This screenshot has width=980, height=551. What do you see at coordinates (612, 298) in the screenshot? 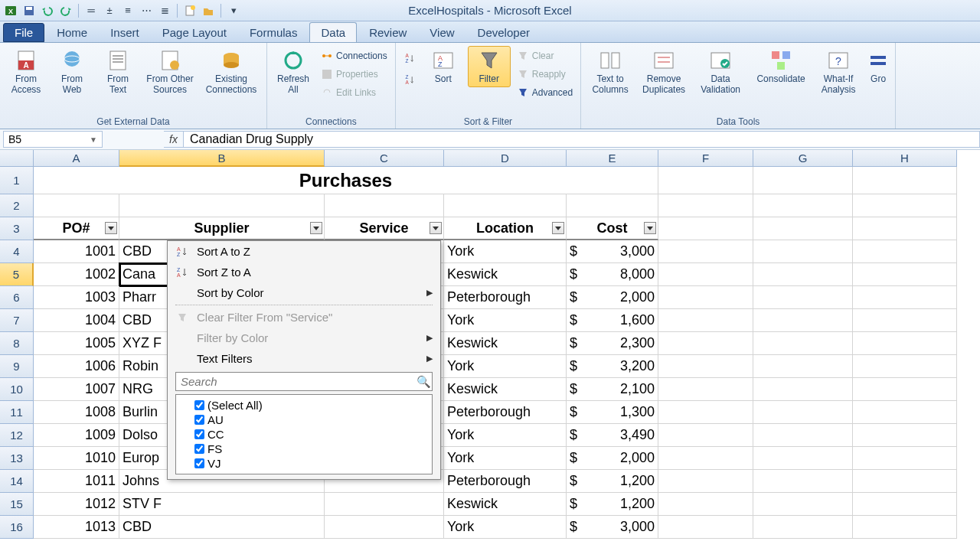
I see `cell: $2,000` at bounding box center [612, 298].